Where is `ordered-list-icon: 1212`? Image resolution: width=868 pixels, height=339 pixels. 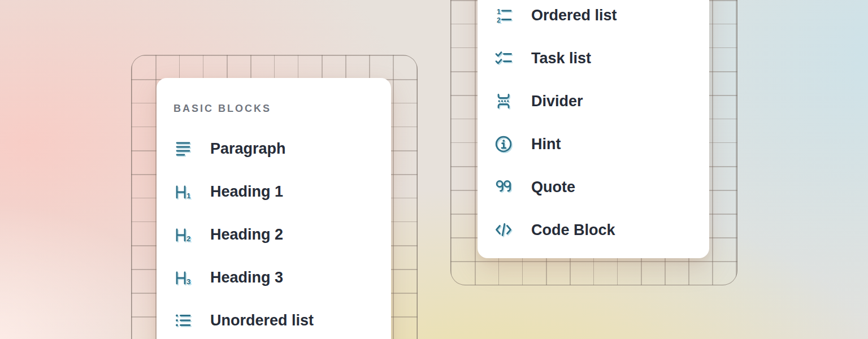 ordered-list-icon: 1212 is located at coordinates (504, 15).